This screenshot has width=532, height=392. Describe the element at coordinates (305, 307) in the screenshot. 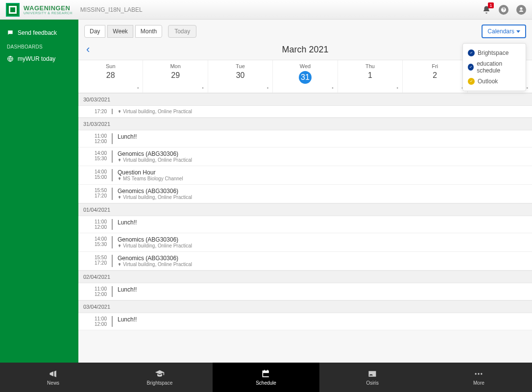

I see `agenda-date: 03/04/2021` at that location.